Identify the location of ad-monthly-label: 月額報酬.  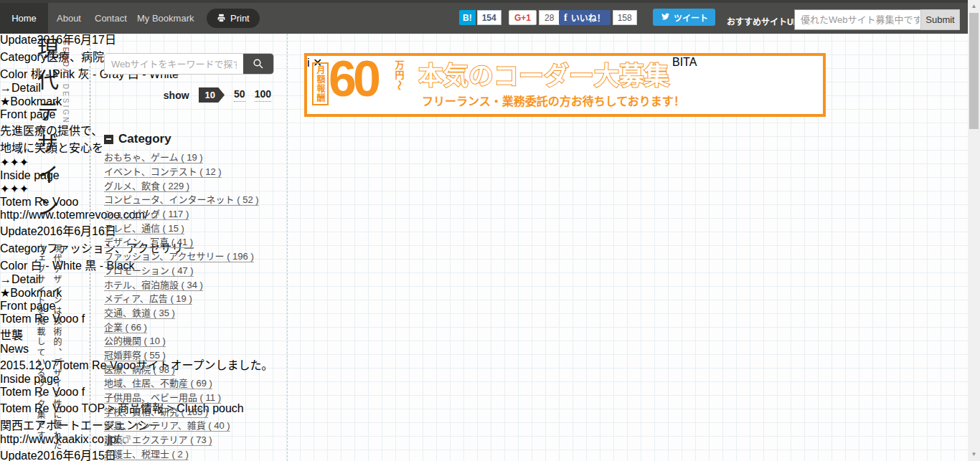
(320, 84).